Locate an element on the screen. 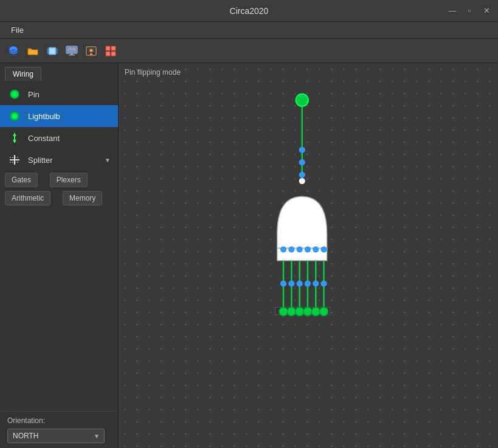  toolbar-chip is located at coordinates (52, 51).